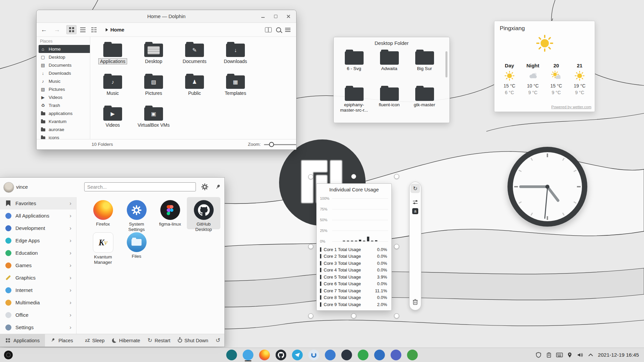 Image resolution: width=644 pixels, height=362 pixels. I want to click on places-item-applications: applications, so click(63, 113).